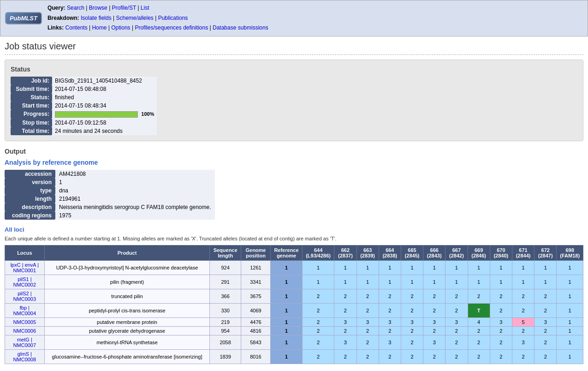  What do you see at coordinates (127, 330) in the screenshot?
I see `cell-product: putative glycerate dehydrogenase` at bounding box center [127, 330].